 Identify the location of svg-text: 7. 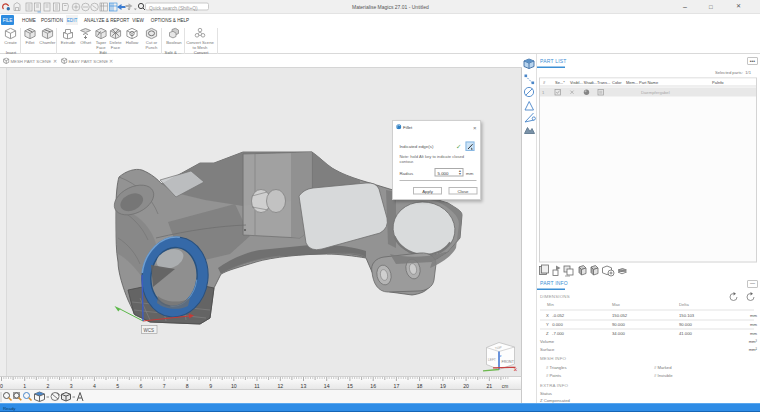
(164, 386).